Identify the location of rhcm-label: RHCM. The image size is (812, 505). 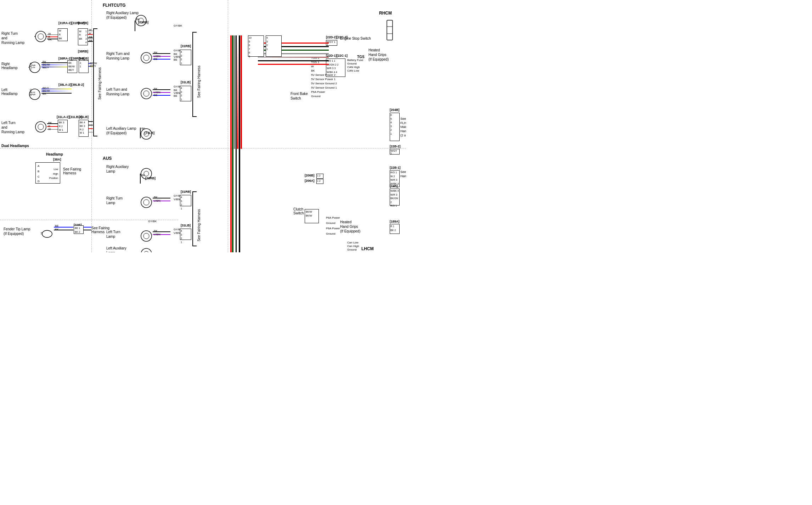
(385, 13).